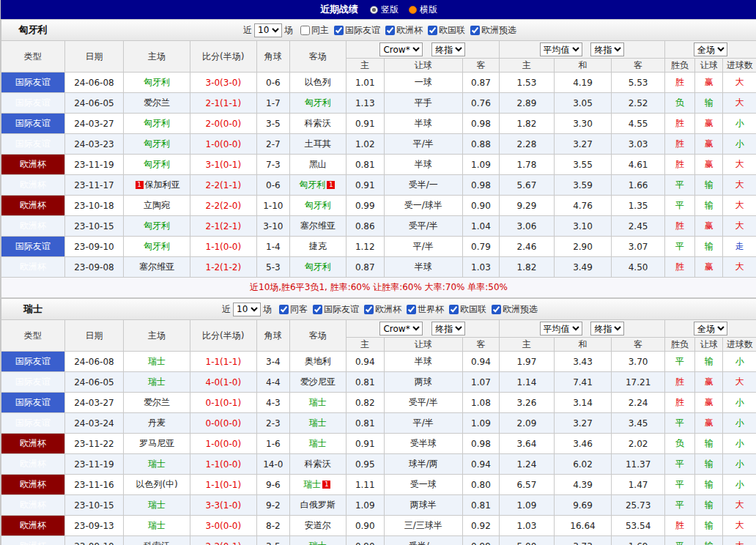  What do you see at coordinates (163, 185) in the screenshot?
I see `home-team-name: 保加利亚` at bounding box center [163, 185].